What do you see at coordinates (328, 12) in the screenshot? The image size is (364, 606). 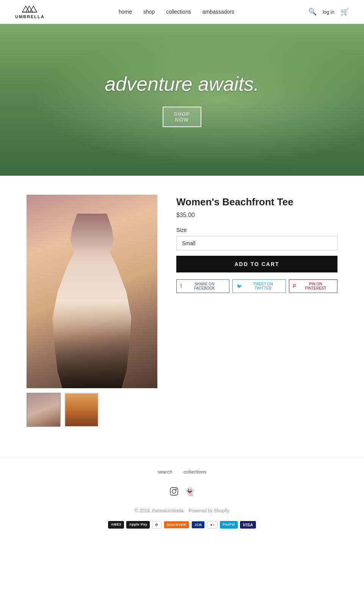 I see `header-actions: 🔍 log in 🛒` at bounding box center [328, 12].